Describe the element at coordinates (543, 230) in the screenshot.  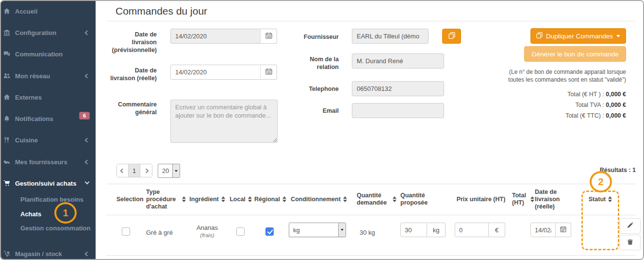
I see `row-delivery-date-input` at that location.